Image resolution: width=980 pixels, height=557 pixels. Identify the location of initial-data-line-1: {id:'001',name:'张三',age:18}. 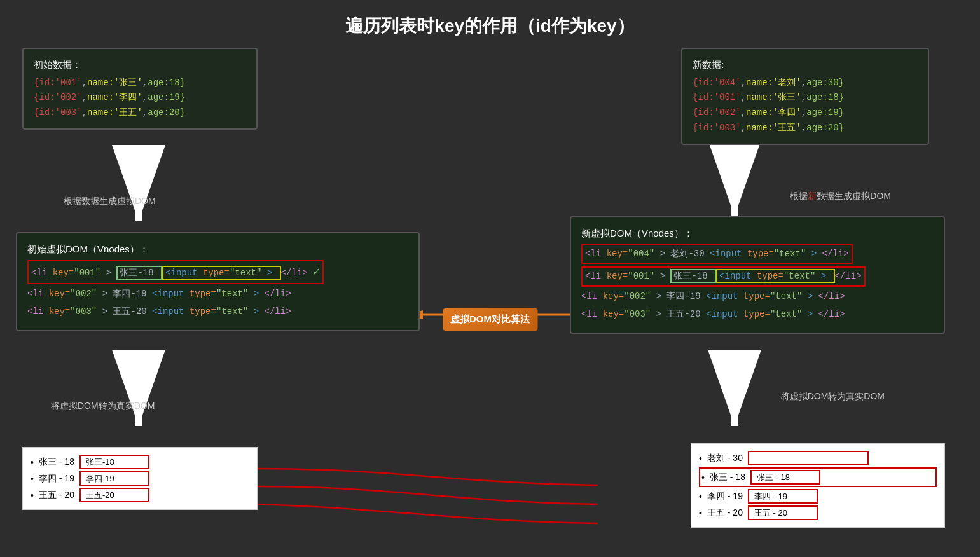
(140, 83).